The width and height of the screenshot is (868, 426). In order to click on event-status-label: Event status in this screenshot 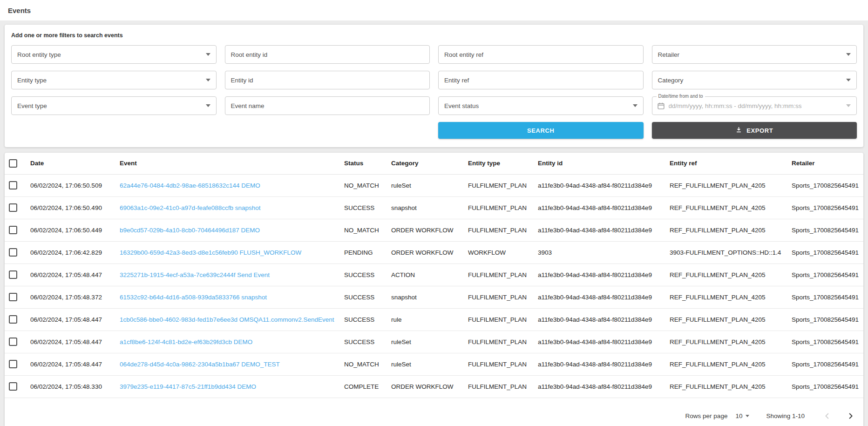, I will do `click(461, 106)`.